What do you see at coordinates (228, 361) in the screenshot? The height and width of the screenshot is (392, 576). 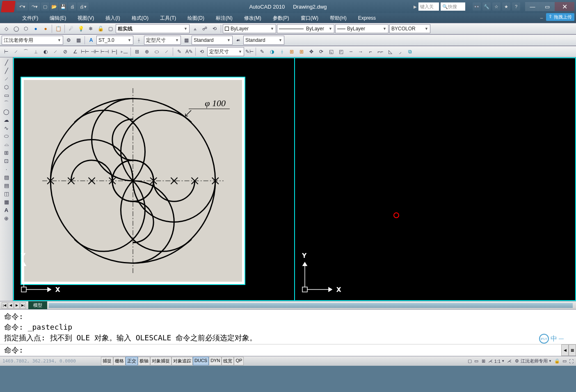 I see `snap-线宽: 线宽` at bounding box center [228, 361].